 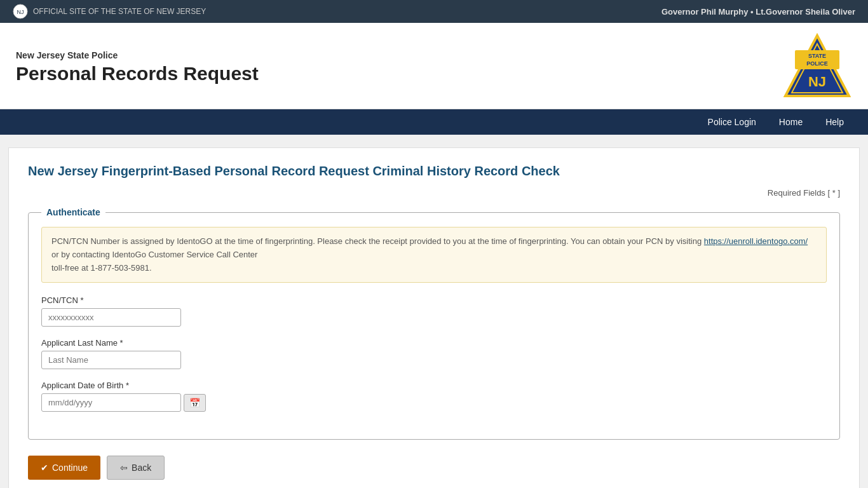 I want to click on state-police-logo: STATE POLICE NJ, so click(x=817, y=67).